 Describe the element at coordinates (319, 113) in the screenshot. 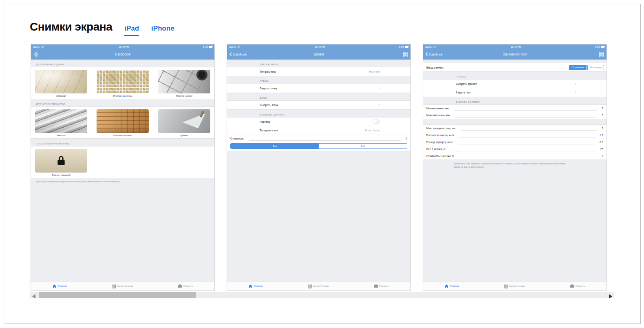

I see `section-header-input: ВХОДНЫЕ ДАННЫЕ` at that location.